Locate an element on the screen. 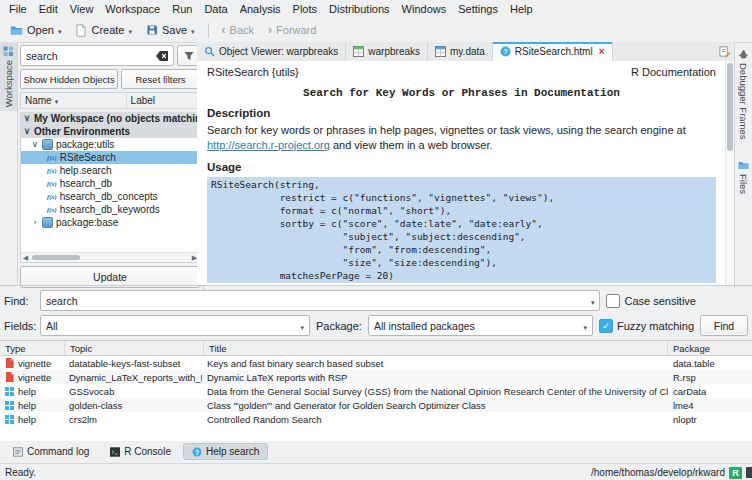 Image resolution: width=752 pixels, height=480 pixels. folder-icon is located at coordinates (744, 166).